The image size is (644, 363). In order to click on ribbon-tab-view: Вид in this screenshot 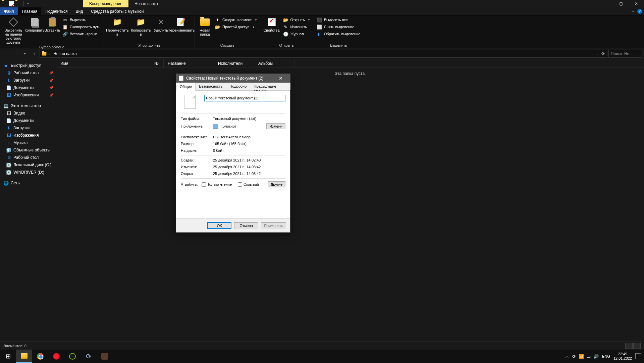, I will do `click(79, 11)`.